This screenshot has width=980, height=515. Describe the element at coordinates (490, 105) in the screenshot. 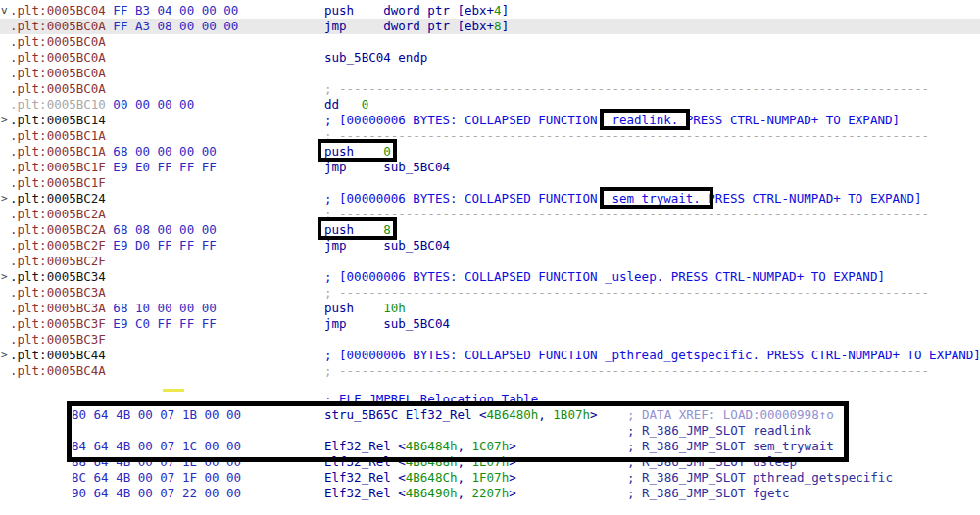

I see `asm-line: .plt:0005BC10 00 00 00 00dd 0` at that location.